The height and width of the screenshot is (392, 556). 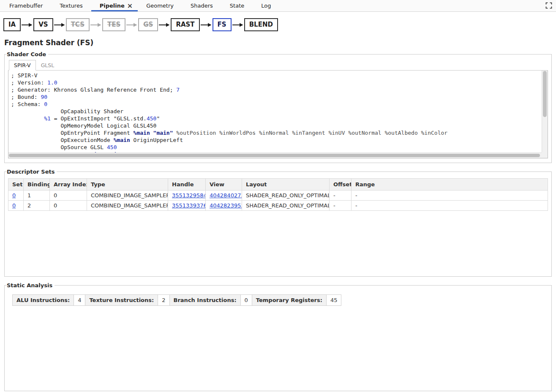 I want to click on table-header-row: SetBindingArray IndexTypeHandleViewLayou…, so click(x=278, y=185).